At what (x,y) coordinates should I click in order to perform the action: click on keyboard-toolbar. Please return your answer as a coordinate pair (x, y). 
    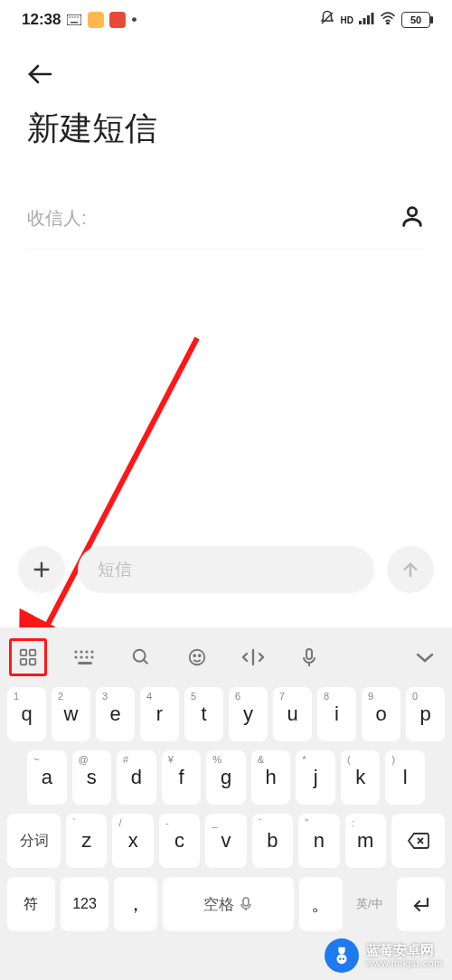
    Looking at the image, I should click on (226, 657).